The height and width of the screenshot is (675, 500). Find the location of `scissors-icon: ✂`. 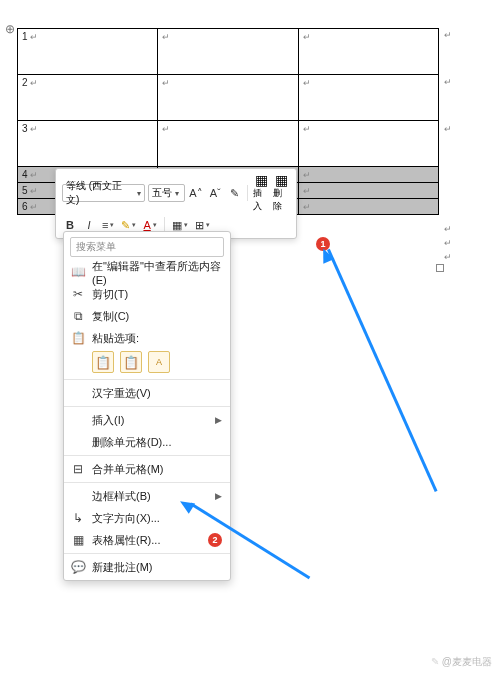

scissors-icon: ✂ is located at coordinates (78, 294).